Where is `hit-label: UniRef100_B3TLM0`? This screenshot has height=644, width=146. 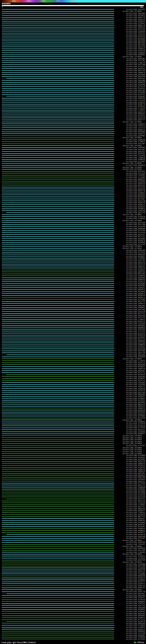
hit-label: UniRef100_B3TLM0 is located at coordinates (136, 64).